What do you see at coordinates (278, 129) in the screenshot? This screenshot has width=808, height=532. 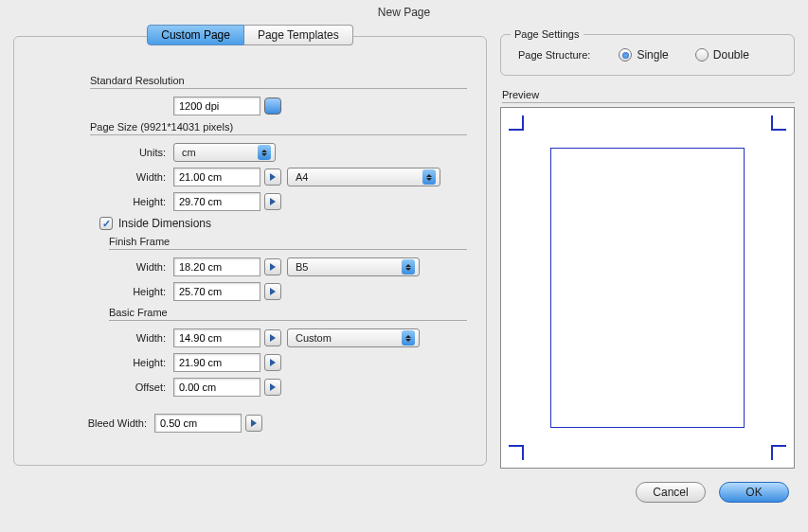 I see `page-size-section-label: Page Size (9921*14031 pixels)` at bounding box center [278, 129].